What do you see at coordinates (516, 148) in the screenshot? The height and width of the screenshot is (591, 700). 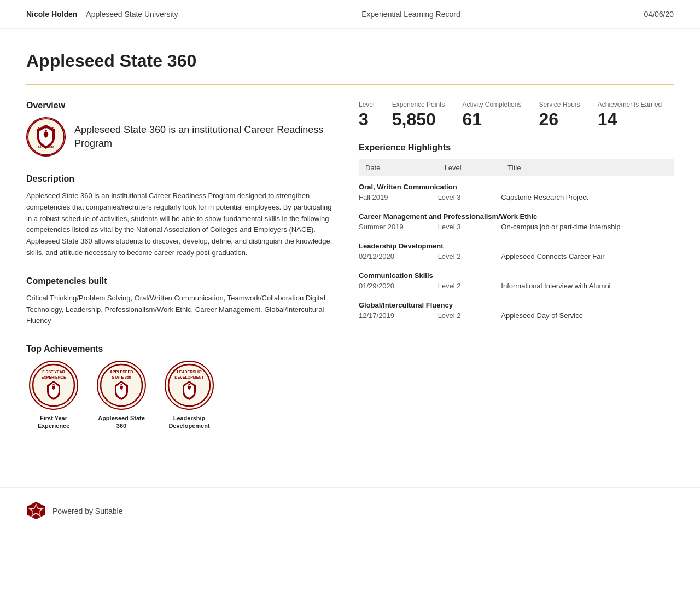 I see `highlights-title: Experience Highlights` at bounding box center [516, 148].